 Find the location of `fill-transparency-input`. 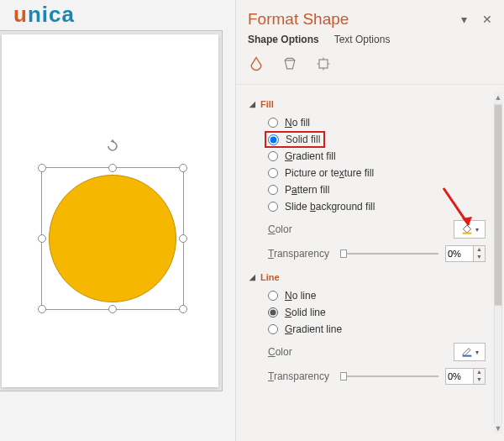

fill-transparency-input is located at coordinates (459, 254).